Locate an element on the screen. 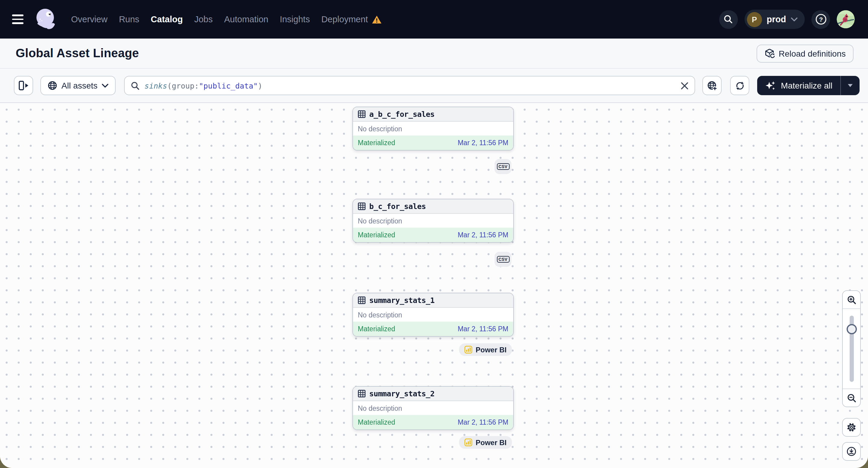 The width and height of the screenshot is (868, 468). asset-node-a_b_c_for_sales: a_b_c_for_sales No description Materiali… is located at coordinates (433, 129).